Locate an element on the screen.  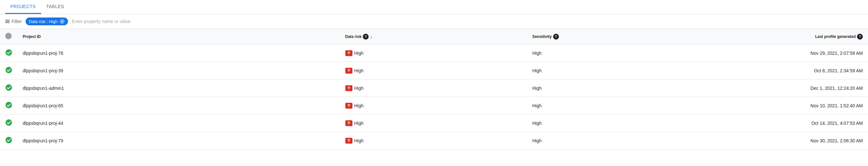
last-profile-cell: Oct 14, 2021, 4:07:53 AM is located at coordinates (783, 123).